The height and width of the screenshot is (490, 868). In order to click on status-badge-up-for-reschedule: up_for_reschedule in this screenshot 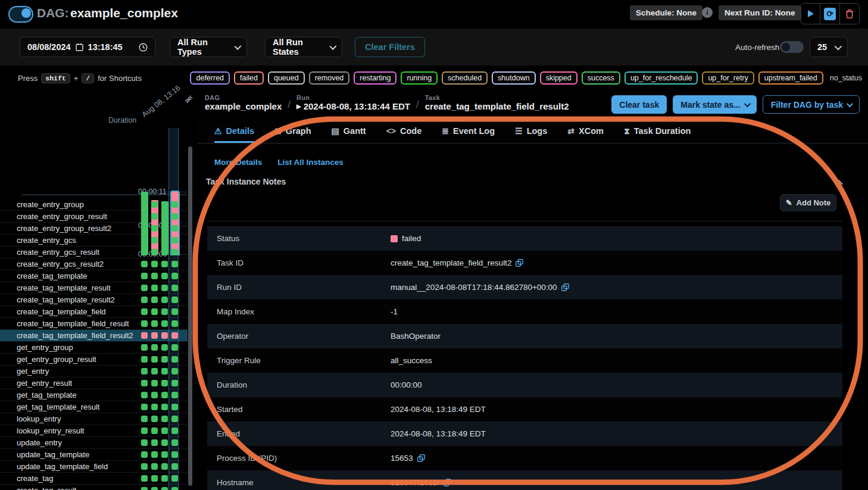, I will do `click(661, 78)`.